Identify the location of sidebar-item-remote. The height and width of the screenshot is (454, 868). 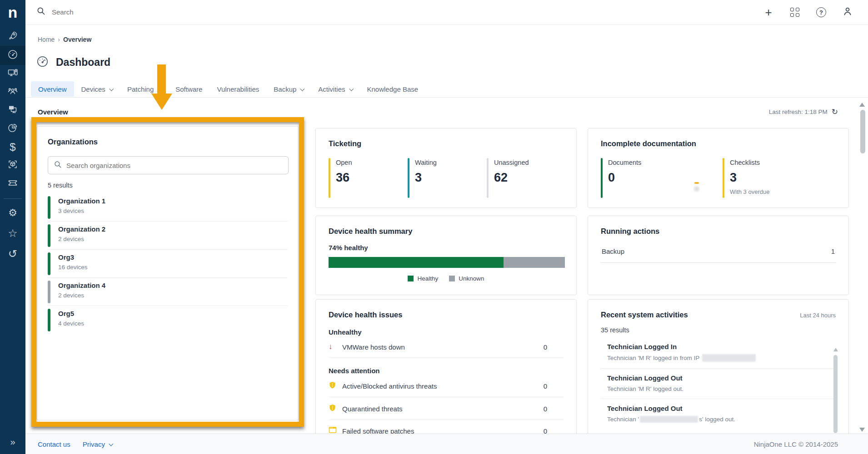
(13, 110).